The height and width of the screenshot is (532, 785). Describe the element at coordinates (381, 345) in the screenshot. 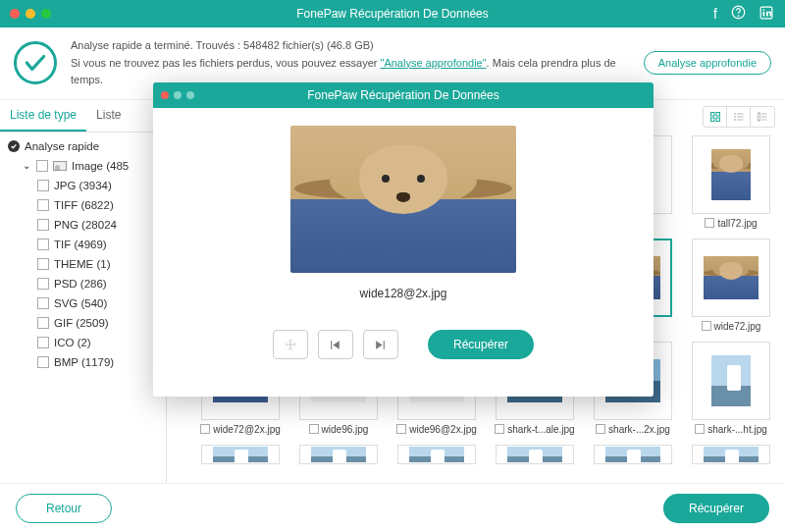

I see `next-button` at that location.